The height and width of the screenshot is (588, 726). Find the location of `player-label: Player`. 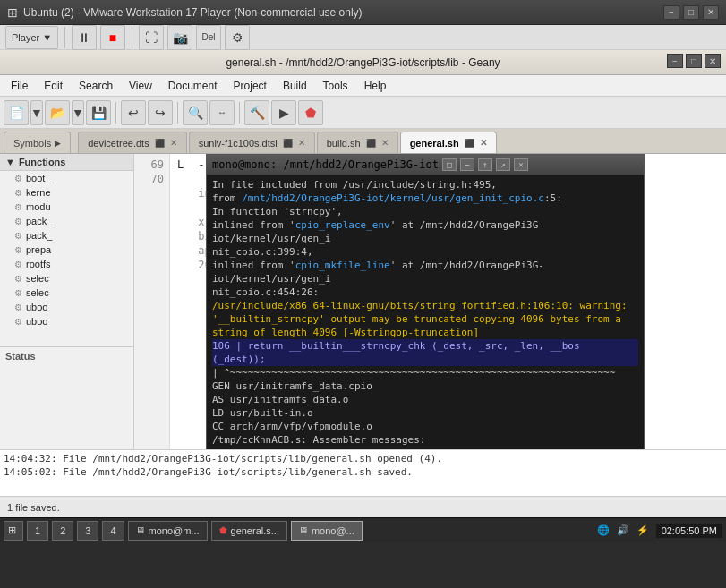

player-label: Player is located at coordinates (25, 38).